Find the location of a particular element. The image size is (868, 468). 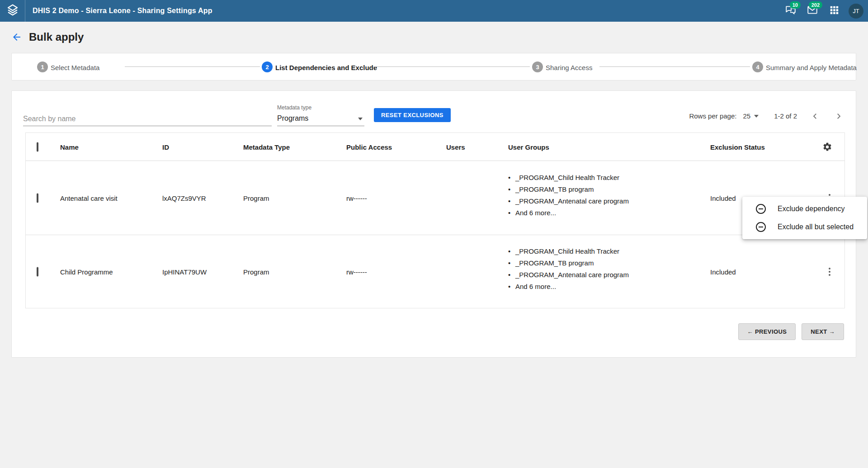

column-header-exclusion-status: Exclusion Status is located at coordinates (738, 147).